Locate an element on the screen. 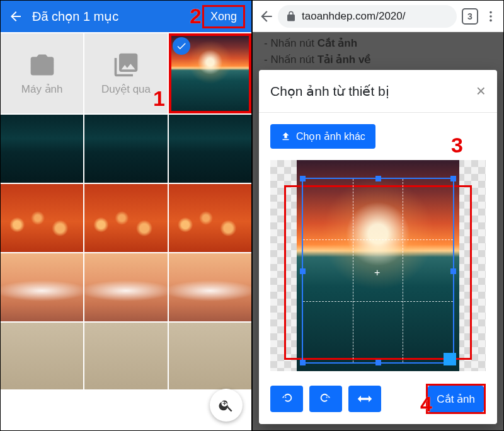 This screenshot has height=431, width=504. done-button: Xong is located at coordinates (224, 16).